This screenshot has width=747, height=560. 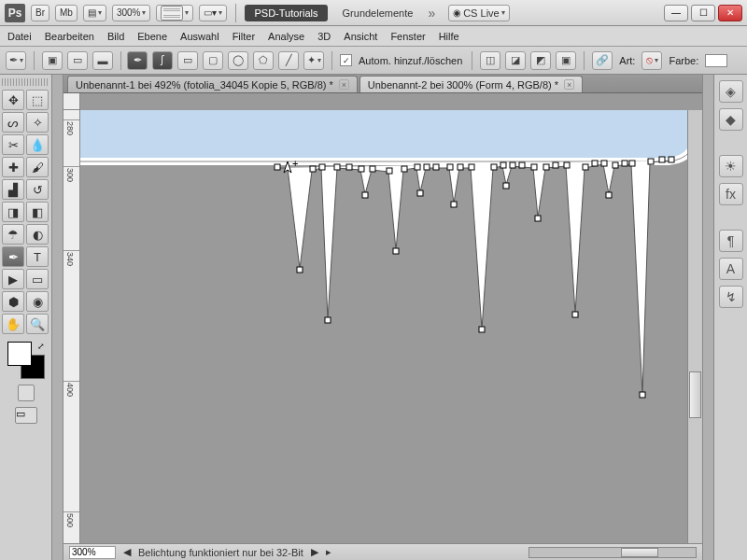 What do you see at coordinates (132, 13) in the screenshot?
I see `zoom-dropdown: 300%` at bounding box center [132, 13].